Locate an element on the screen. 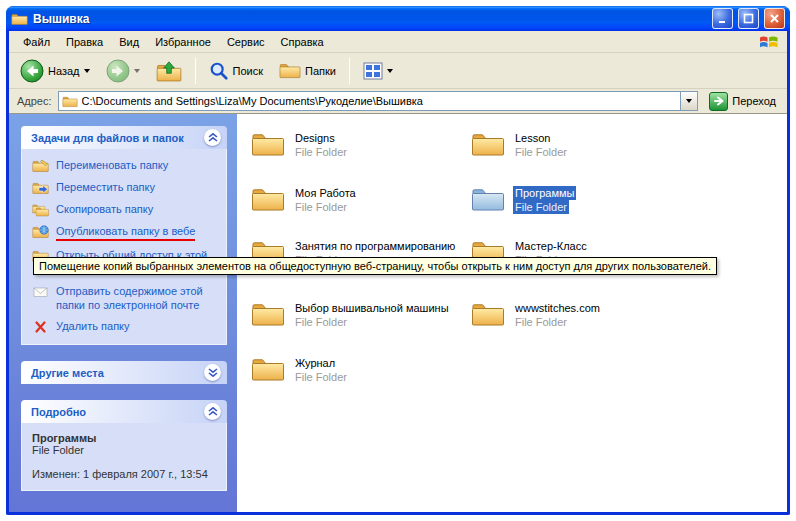 The width and height of the screenshot is (796, 521). delete-folder-icon is located at coordinates (40, 327).